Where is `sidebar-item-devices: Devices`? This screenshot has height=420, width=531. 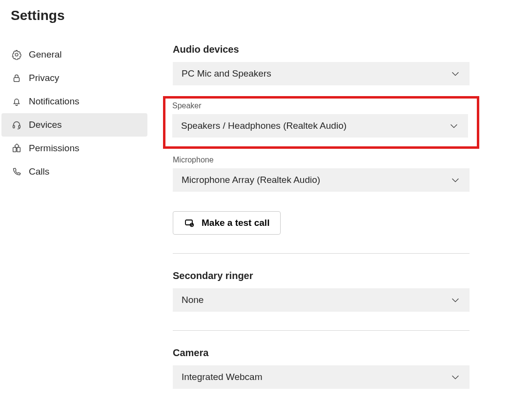
sidebar-item-devices: Devices is located at coordinates (74, 125).